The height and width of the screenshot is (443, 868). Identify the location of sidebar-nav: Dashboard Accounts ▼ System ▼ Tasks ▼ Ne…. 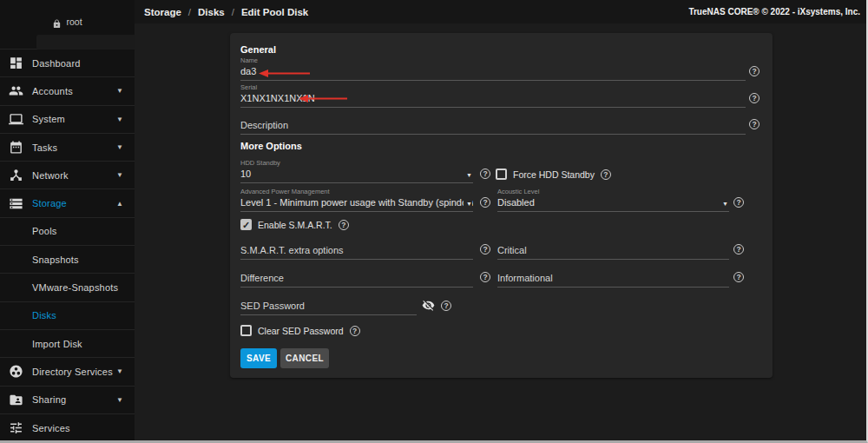
(68, 245).